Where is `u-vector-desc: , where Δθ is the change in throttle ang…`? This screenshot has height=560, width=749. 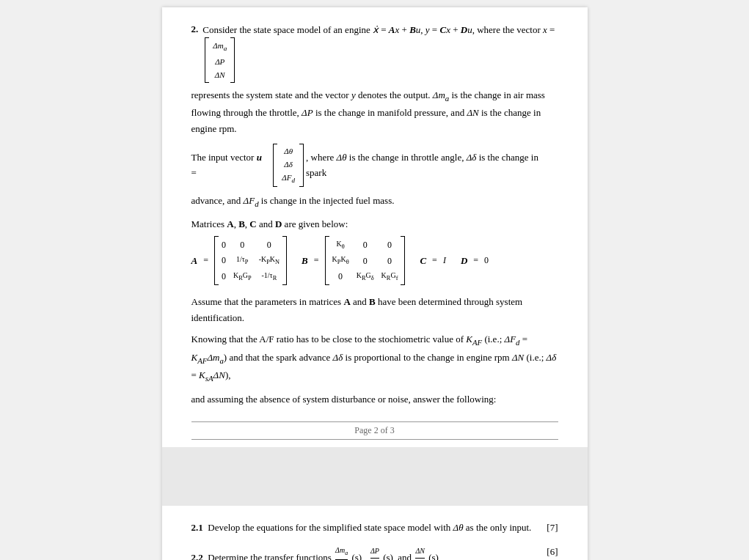
u-vector-desc: , where Δθ is the change in throttle ang… is located at coordinates (432, 166).